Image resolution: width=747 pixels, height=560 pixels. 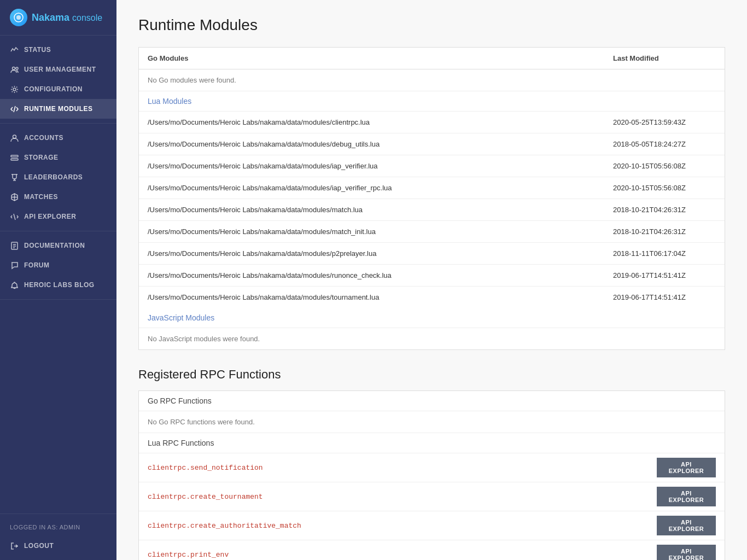 I want to click on match-icon, so click(x=14, y=197).